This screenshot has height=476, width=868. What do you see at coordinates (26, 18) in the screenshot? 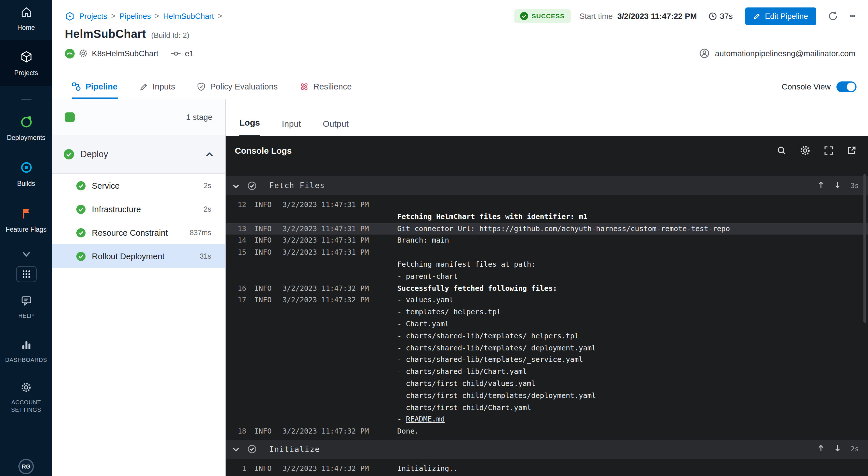
I see `sidebar-item-home: Home` at bounding box center [26, 18].